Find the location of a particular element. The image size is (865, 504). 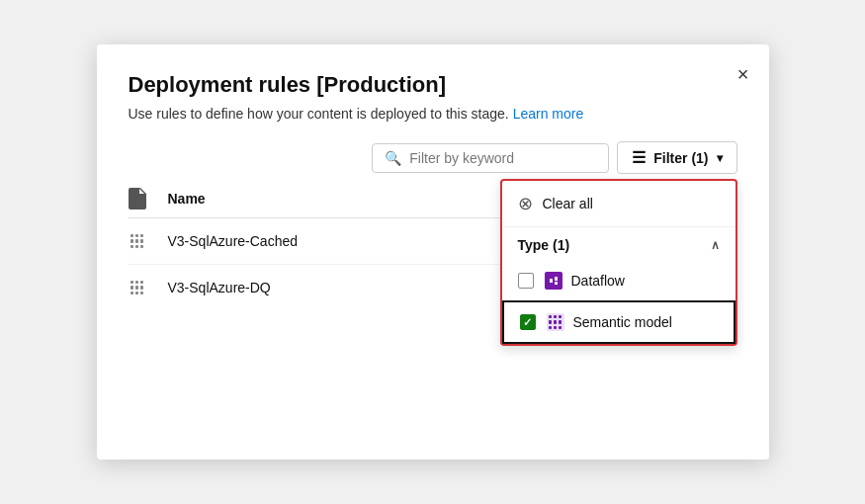

type-section-label: Type (1) is located at coordinates (544, 245).